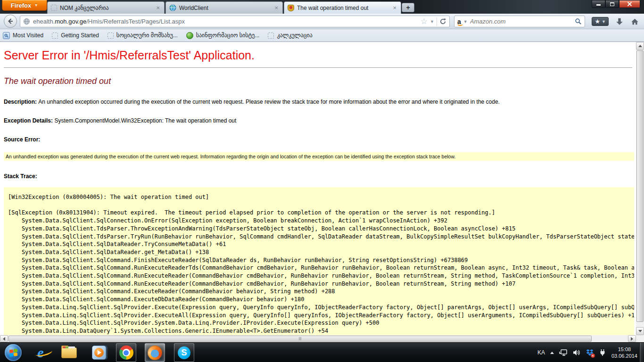 The image size is (644, 362). Describe the element at coordinates (552, 353) in the screenshot. I see `show-hidden-icons-button` at that location.